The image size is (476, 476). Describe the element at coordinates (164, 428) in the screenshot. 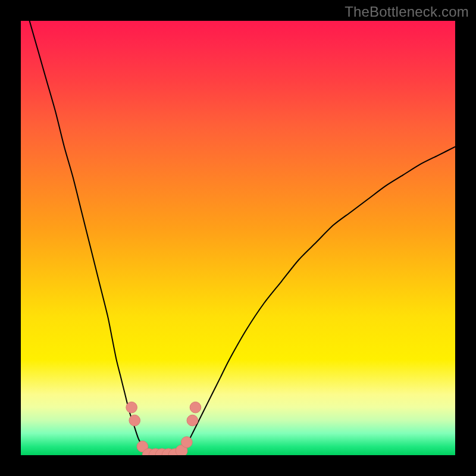

I see `data-markers` at that location.